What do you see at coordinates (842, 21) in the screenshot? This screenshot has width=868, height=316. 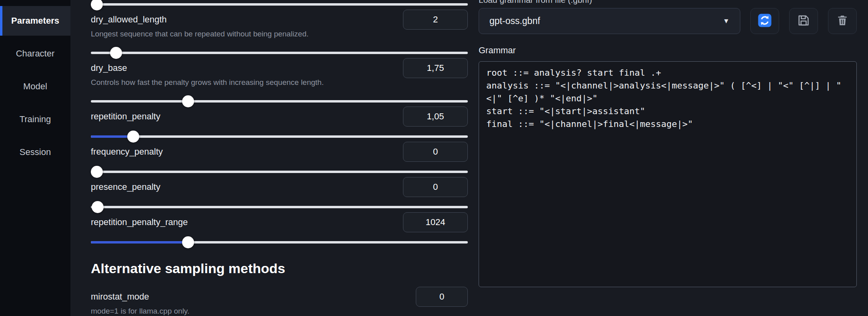 I see `trash-icon` at bounding box center [842, 21].